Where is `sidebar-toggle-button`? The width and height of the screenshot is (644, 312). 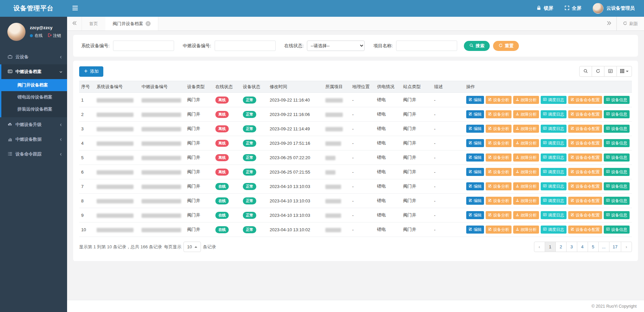
sidebar-toggle-button is located at coordinates (75, 8).